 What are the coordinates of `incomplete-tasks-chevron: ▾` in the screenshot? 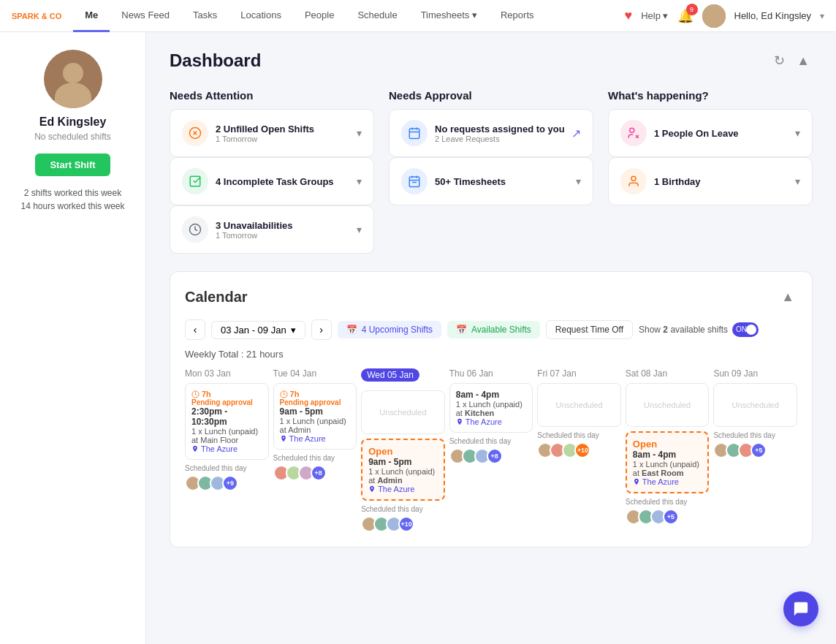 It's located at (360, 181).